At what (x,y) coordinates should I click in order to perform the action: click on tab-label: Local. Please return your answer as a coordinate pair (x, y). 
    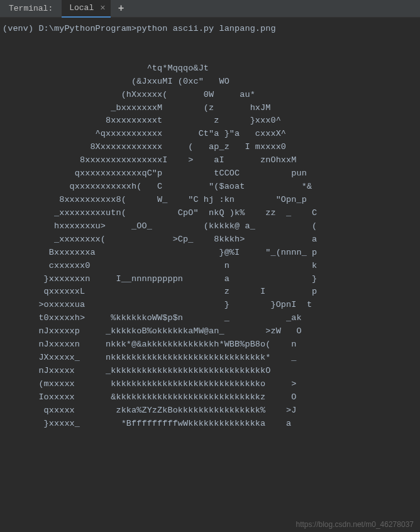
    Looking at the image, I should click on (82, 8).